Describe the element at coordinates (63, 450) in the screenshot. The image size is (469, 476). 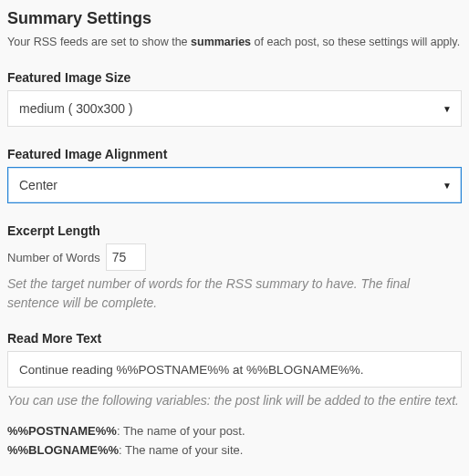
I see `var-blogname-key: %%BLOGNAME%%` at that location.